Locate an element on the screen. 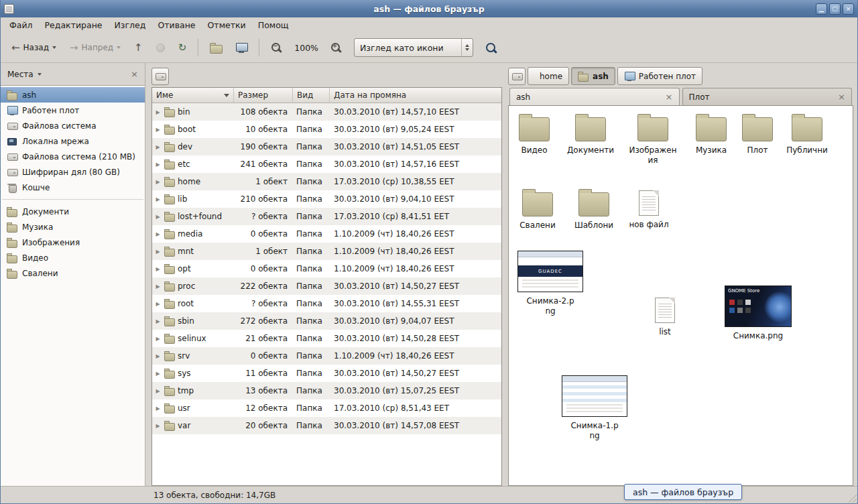 This screenshot has width=858, height=504. back-button: ← Назад is located at coordinates (34, 48).